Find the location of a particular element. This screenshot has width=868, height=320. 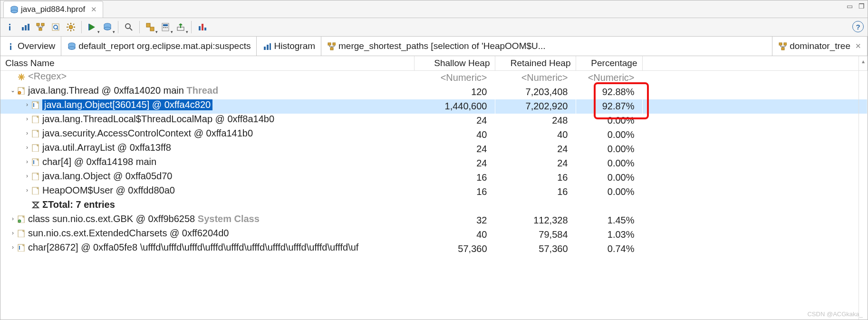

db-button: ▾ is located at coordinates (107, 27).